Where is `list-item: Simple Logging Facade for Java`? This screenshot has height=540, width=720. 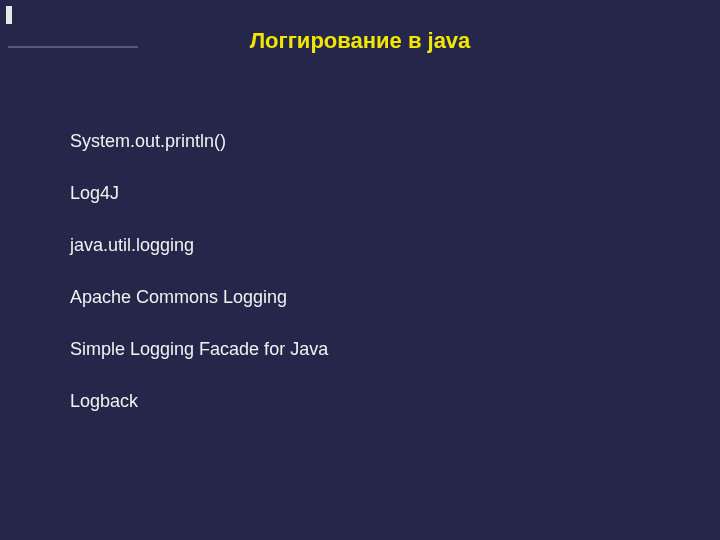 list-item: Simple Logging Facade for Java is located at coordinates (199, 349).